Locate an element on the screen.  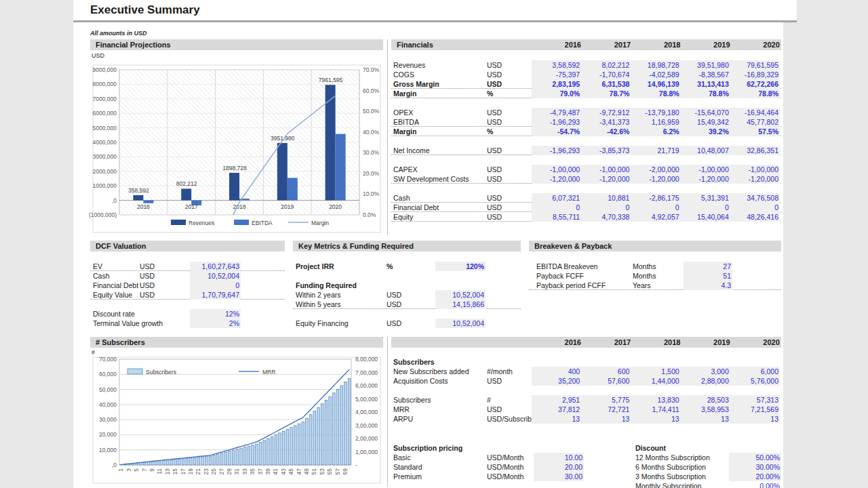
cell-value: 15,49,342 is located at coordinates (705, 122).